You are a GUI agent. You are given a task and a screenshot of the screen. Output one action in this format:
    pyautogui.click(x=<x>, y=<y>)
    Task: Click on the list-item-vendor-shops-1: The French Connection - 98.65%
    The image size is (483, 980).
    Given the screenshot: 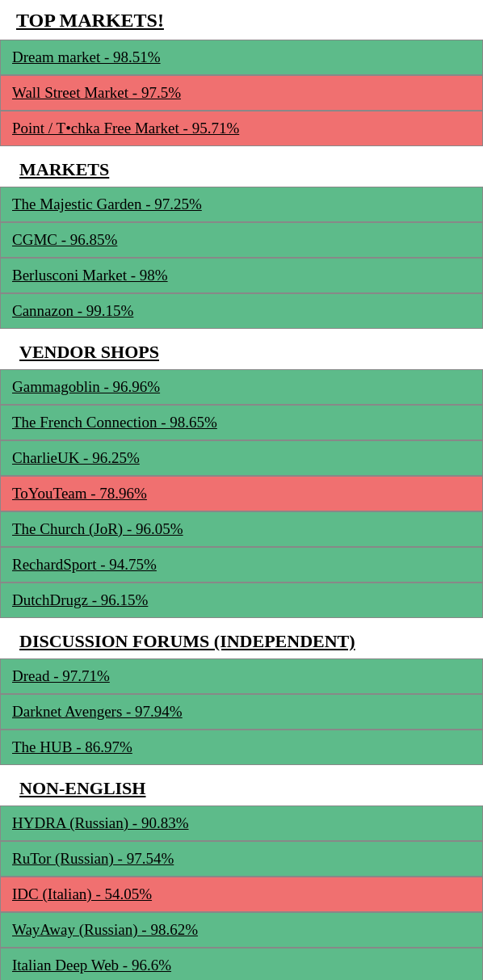 What is the action you would take?
    pyautogui.click(x=242, y=423)
    